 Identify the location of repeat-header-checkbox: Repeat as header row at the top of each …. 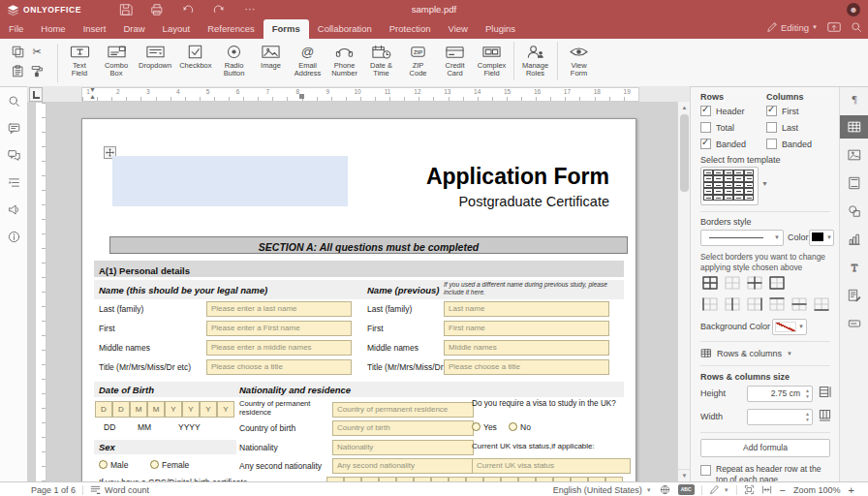
(765, 473).